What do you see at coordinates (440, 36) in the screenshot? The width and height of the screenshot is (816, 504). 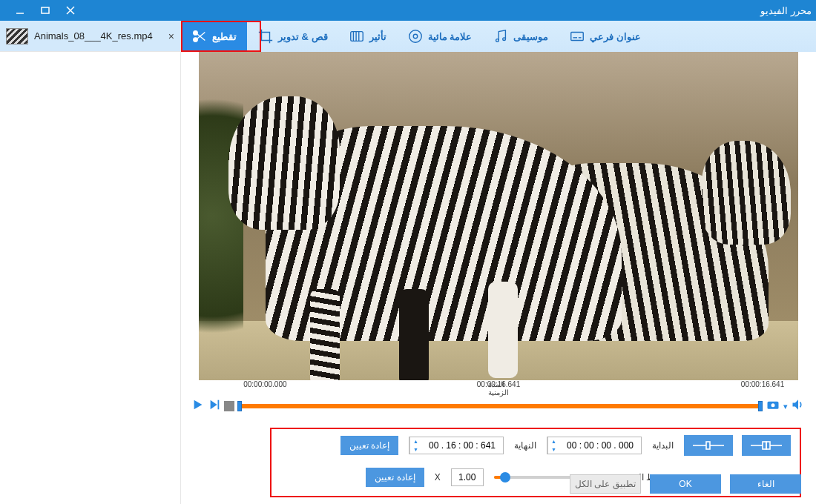 I see `tab-watermark: علامة مائية` at bounding box center [440, 36].